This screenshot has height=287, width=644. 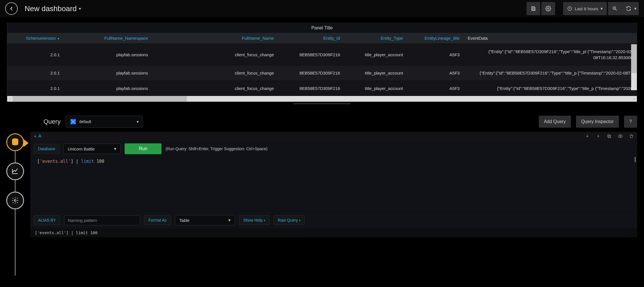 What do you see at coordinates (634, 67) in the screenshot?
I see `vertical-scrollbar` at bounding box center [634, 67].